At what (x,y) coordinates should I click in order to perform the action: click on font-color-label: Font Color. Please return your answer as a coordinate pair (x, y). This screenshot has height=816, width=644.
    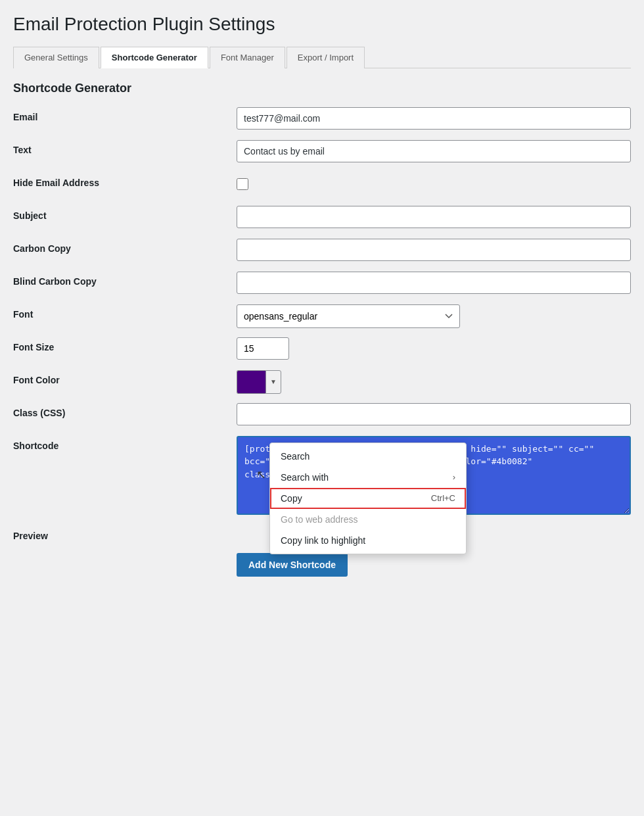
    Looking at the image, I should click on (125, 377).